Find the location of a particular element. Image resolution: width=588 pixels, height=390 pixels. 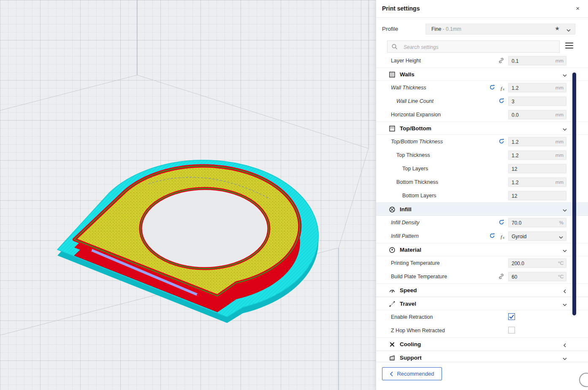

search-icon is located at coordinates (395, 48).